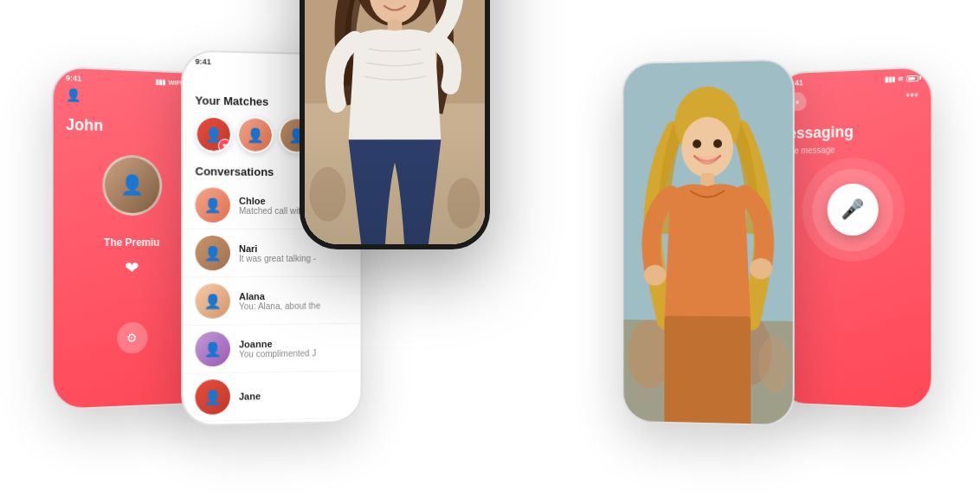 This screenshot has width=980, height=498. Describe the element at coordinates (395, 125) in the screenshot. I see `phone-center: 9:41 ▮▮▮▮ ≋ 👤 ● 💬` at that location.